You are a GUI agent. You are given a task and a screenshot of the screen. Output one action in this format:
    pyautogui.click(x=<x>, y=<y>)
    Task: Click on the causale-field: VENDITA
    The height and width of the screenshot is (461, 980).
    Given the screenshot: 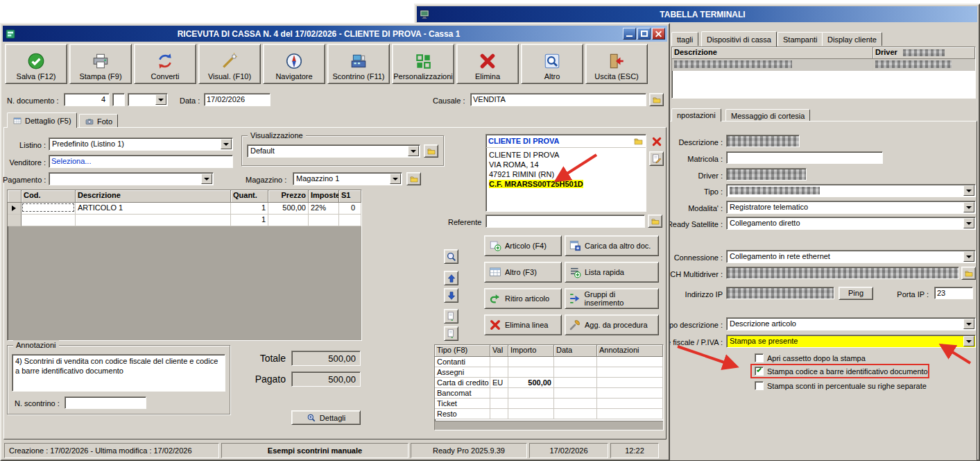 What is the action you would take?
    pyautogui.click(x=558, y=100)
    